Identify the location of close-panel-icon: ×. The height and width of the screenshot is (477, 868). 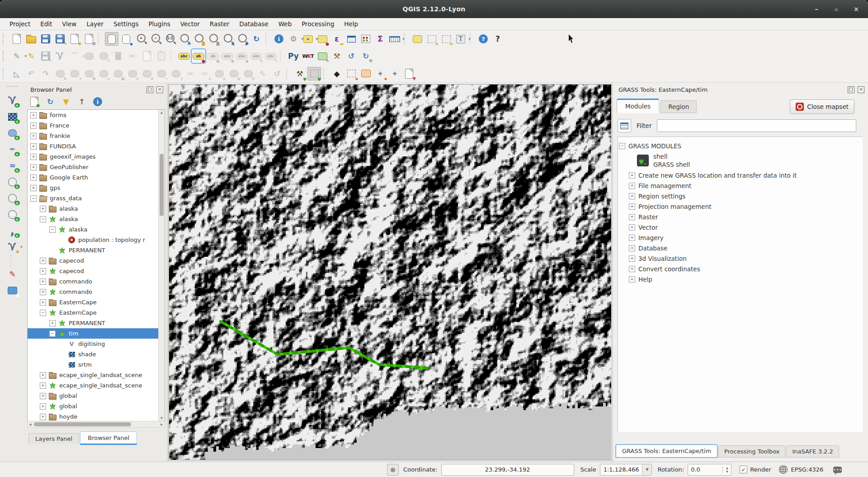
(861, 90).